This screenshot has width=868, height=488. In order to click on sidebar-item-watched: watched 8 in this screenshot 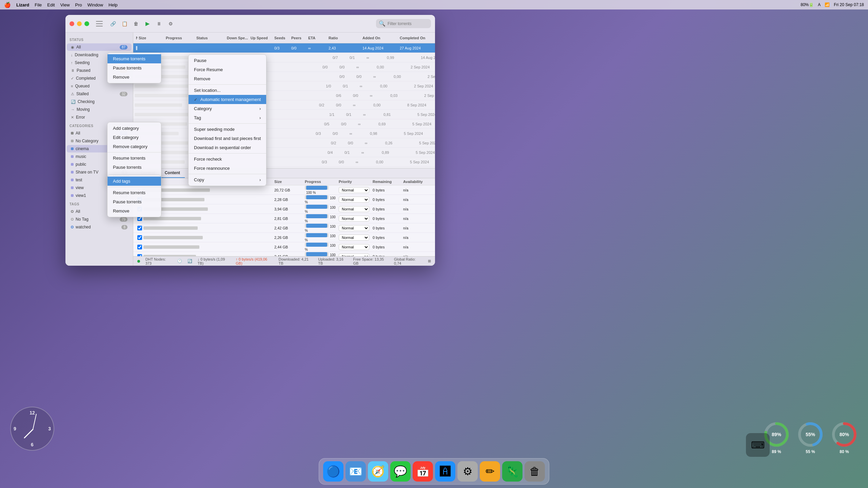, I will do `click(99, 227)`.